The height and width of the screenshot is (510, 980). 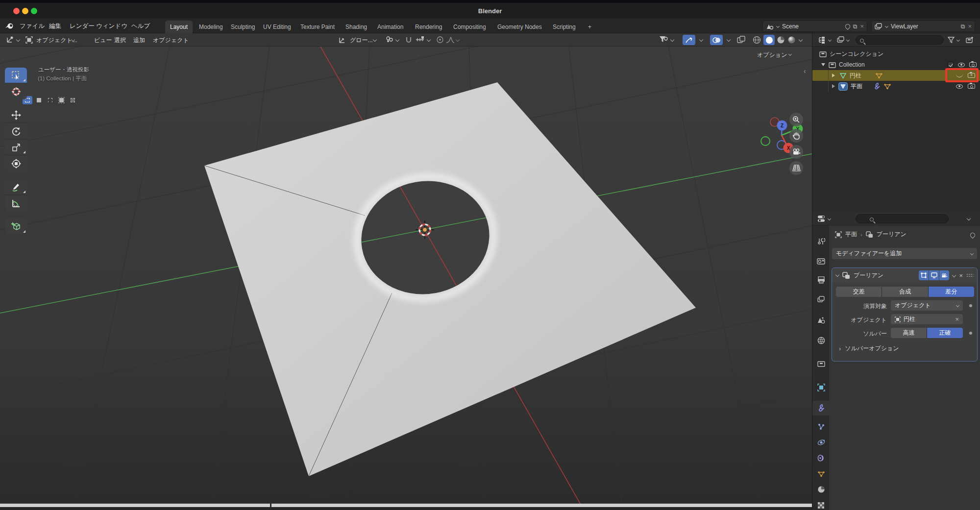 What do you see at coordinates (821, 427) in the screenshot?
I see `tab-particles` at bounding box center [821, 427].